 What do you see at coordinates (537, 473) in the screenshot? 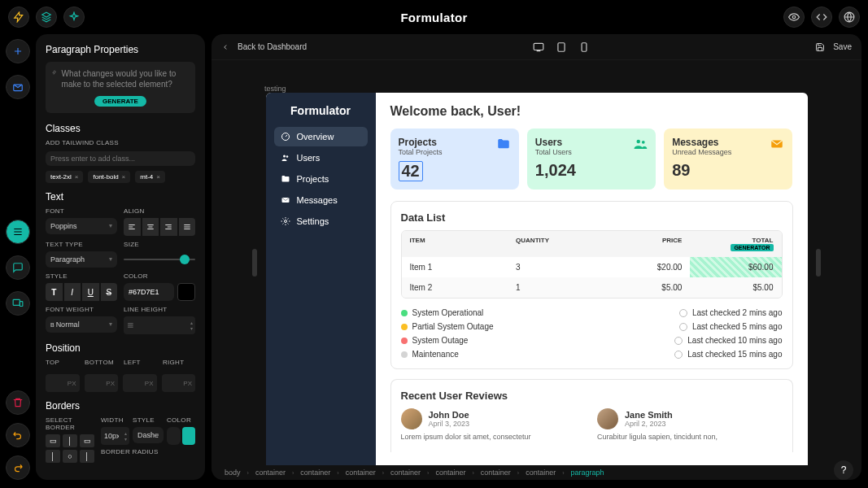
I see `breadcrumb: body› container› container› container› c…` at bounding box center [537, 473].